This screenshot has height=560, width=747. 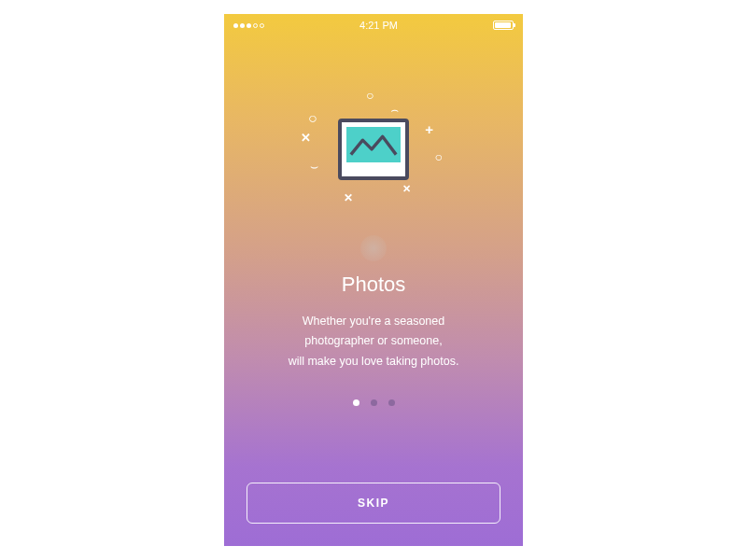 What do you see at coordinates (374, 342) in the screenshot?
I see `onboarding-description: Whether you're a seasoned photographer o…` at bounding box center [374, 342].